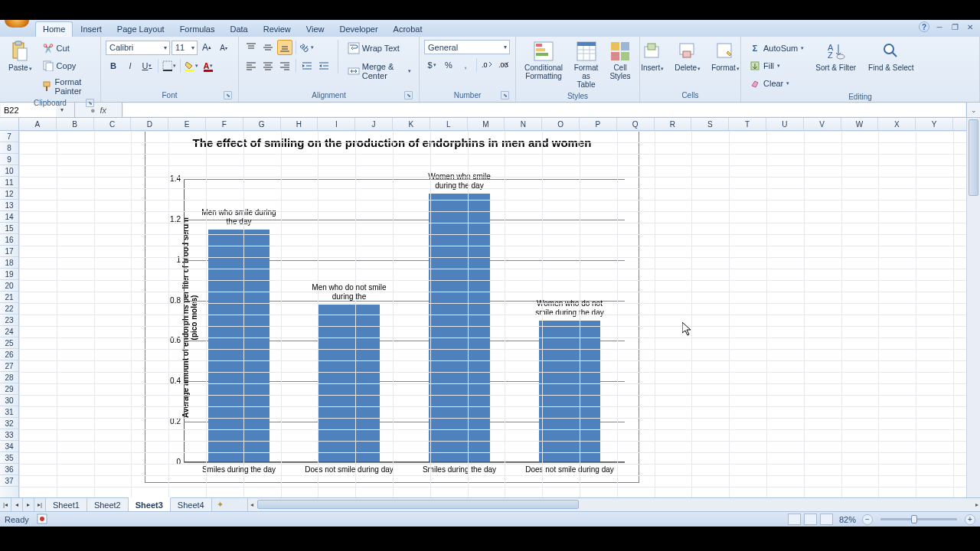 This screenshot has width=980, height=551. What do you see at coordinates (9, 481) in the screenshot?
I see `row-header: 37` at bounding box center [9, 481].